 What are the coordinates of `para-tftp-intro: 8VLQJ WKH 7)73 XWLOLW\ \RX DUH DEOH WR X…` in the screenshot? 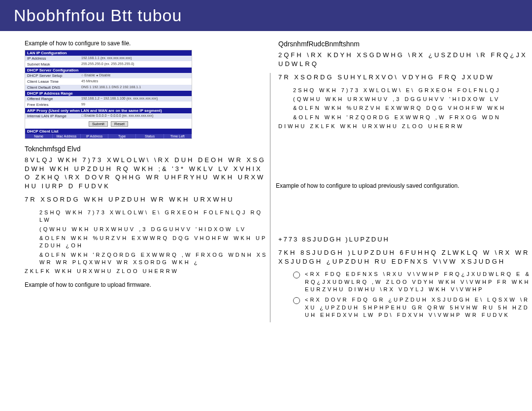 It's located at (147, 173).